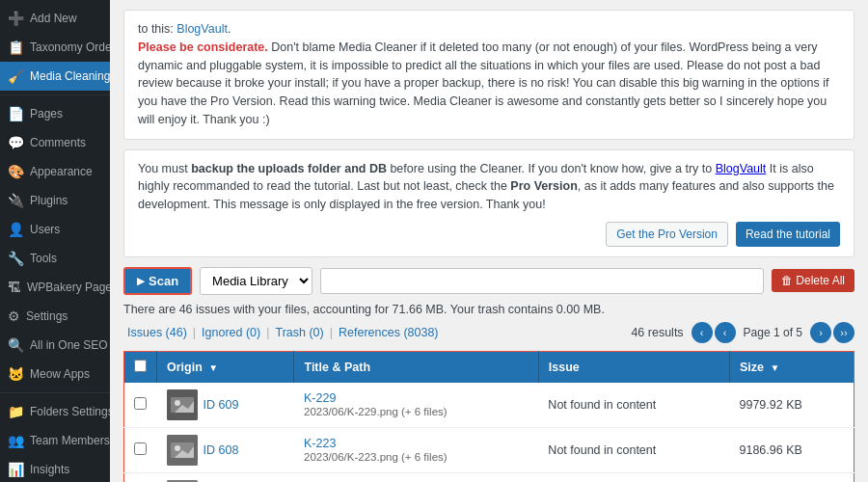  What do you see at coordinates (55, 316) in the screenshot?
I see `sidebar-item-settings: ⚙ Settings` at bounding box center [55, 316].